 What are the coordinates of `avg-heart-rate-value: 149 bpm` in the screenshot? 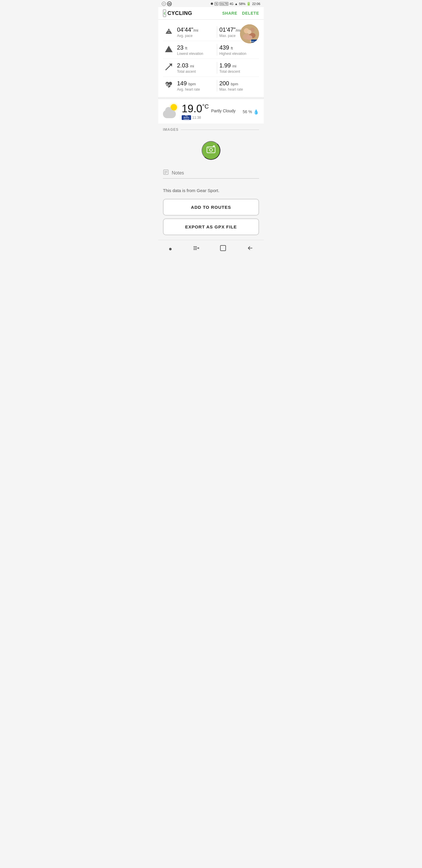 It's located at (196, 84).